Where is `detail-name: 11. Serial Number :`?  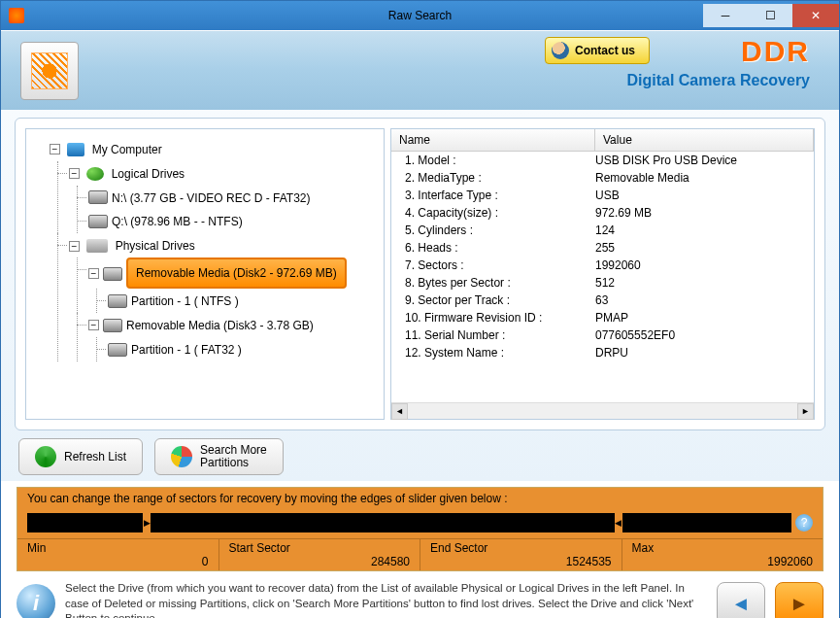
detail-name: 11. Serial Number : is located at coordinates (493, 335).